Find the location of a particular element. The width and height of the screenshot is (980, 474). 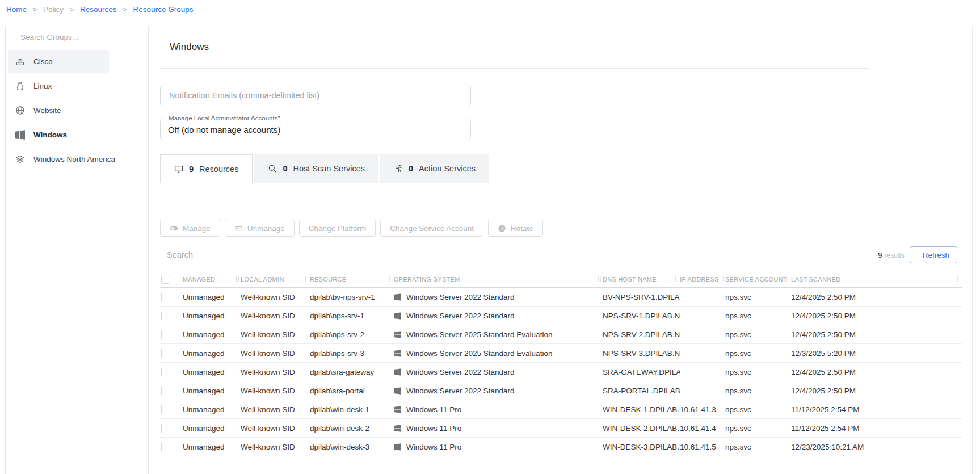

manage-accounts-dropdown: Manage Local Administrator Accounts* Off… is located at coordinates (316, 129).